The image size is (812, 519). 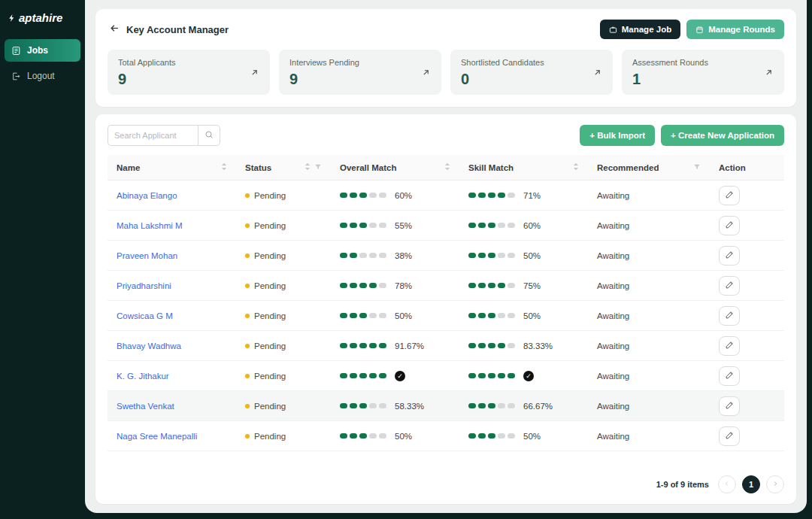 I want to click on pagination-next-button, so click(x=775, y=484).